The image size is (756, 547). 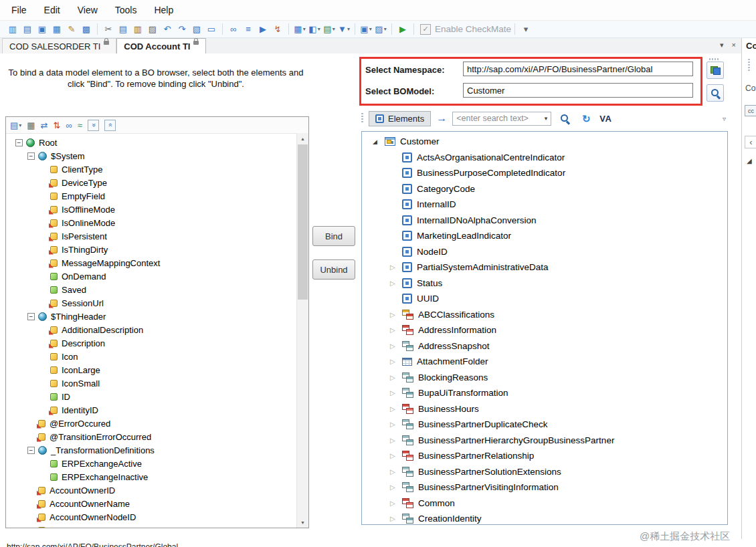 I want to click on bo-tree-item-ActsAsOrganisationalCentreIndicator: ActsAsOrganisationalCentreIndicator, so click(x=545, y=158).